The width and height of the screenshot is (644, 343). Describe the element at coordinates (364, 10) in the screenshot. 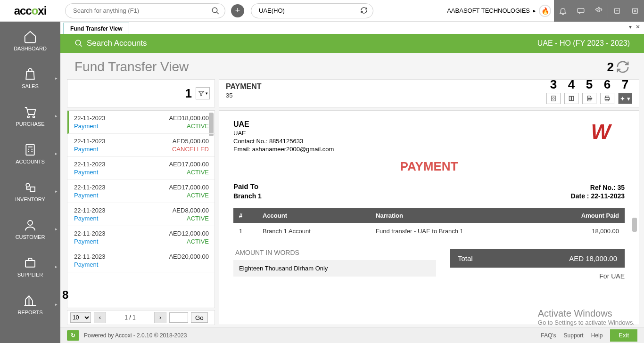

I see `sync-icon` at that location.